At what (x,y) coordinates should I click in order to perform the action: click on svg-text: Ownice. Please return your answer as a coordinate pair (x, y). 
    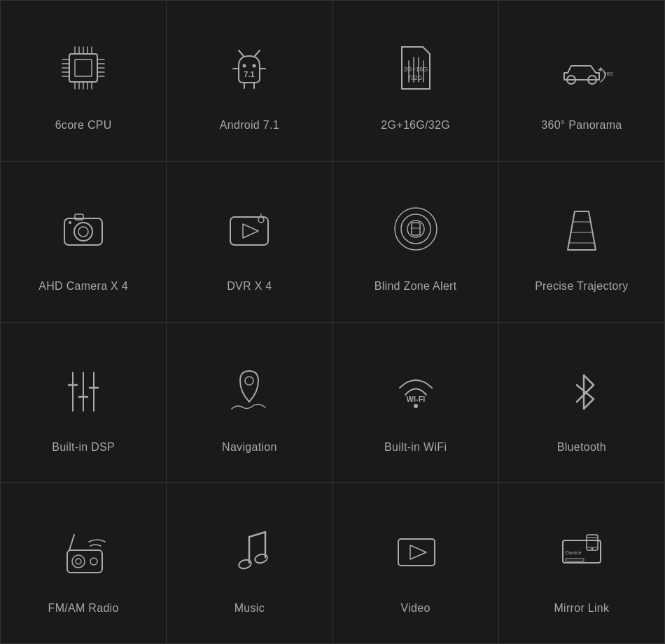
    Looking at the image, I should click on (573, 553).